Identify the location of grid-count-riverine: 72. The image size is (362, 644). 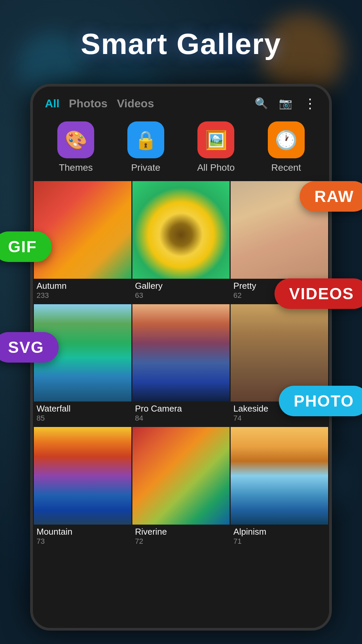
(181, 541).